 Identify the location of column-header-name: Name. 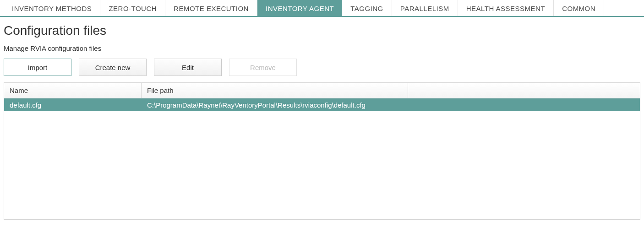
(73, 91).